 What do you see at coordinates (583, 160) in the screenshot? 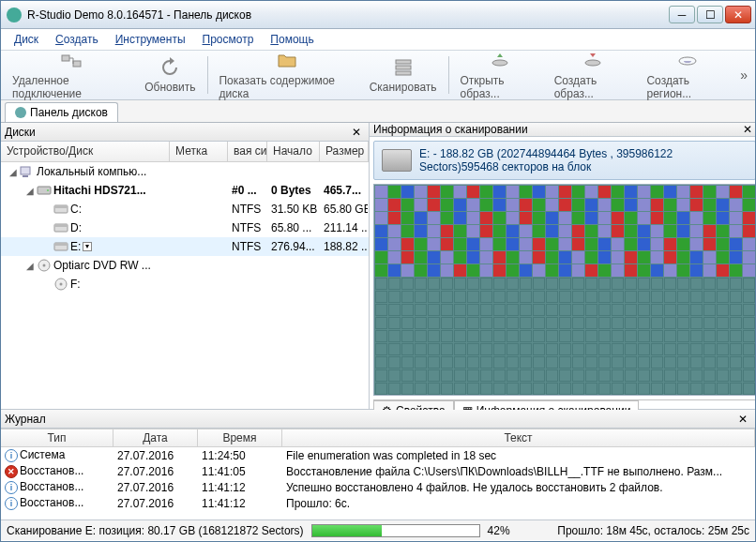
I see `scan-drive-info: E: - 188.82 GB (202744894464 Bytes , 395…` at bounding box center [583, 160].